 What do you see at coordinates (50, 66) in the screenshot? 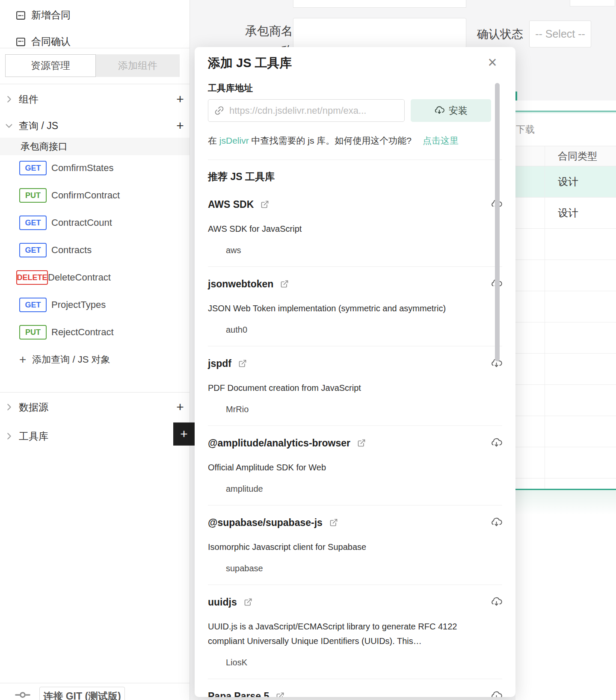
I see `tab-resource-management: 资源管理` at bounding box center [50, 66].